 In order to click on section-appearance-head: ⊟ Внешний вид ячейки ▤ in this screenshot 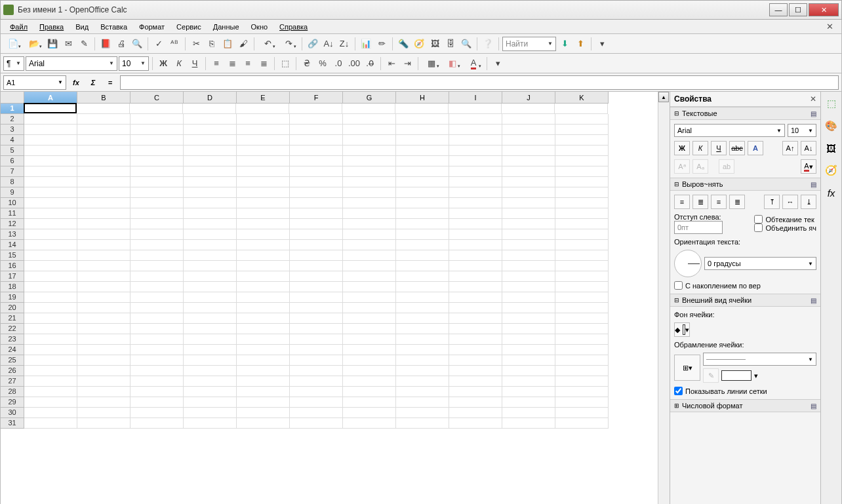, I will do `click(745, 300)`.